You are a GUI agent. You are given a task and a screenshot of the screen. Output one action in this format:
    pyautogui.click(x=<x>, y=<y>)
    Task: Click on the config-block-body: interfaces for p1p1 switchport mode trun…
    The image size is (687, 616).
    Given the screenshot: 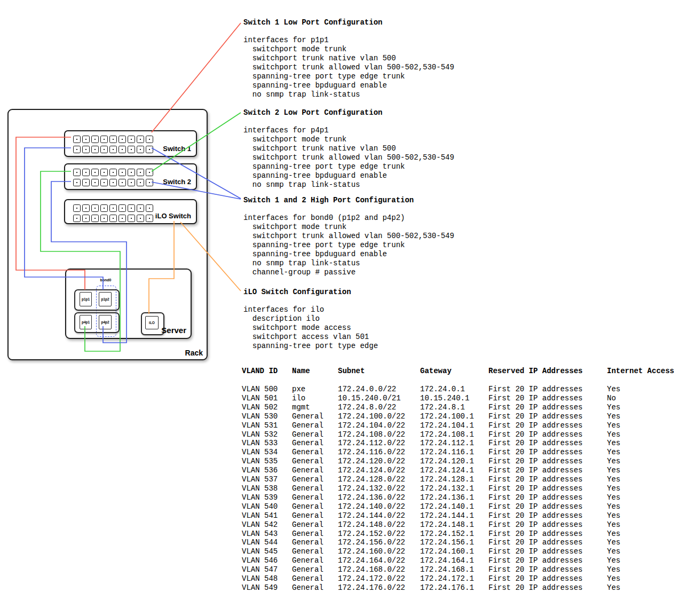 What is the action you would take?
    pyautogui.click(x=361, y=67)
    